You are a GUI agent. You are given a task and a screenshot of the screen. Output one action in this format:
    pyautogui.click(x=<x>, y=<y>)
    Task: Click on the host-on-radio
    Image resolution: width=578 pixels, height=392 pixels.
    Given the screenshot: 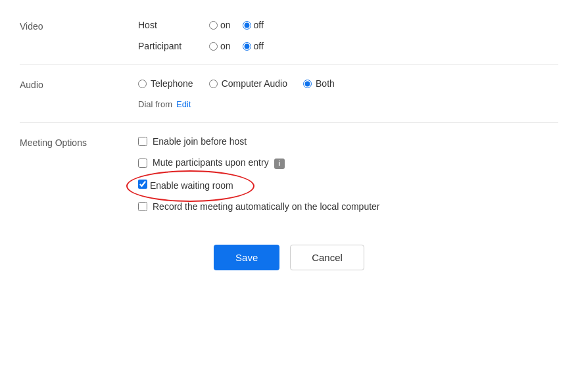 What is the action you would take?
    pyautogui.click(x=213, y=25)
    